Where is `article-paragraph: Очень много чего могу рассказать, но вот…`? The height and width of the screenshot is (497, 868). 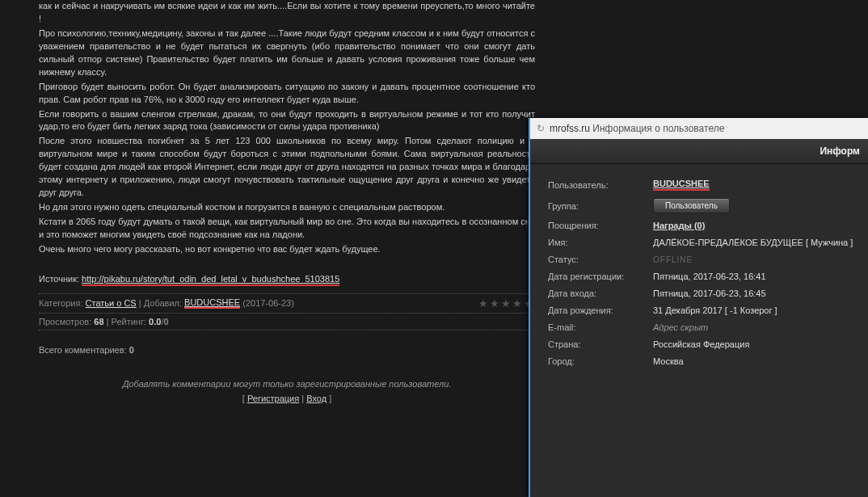 article-paragraph: Очень много чего могу рассказать, но вот… is located at coordinates (287, 250).